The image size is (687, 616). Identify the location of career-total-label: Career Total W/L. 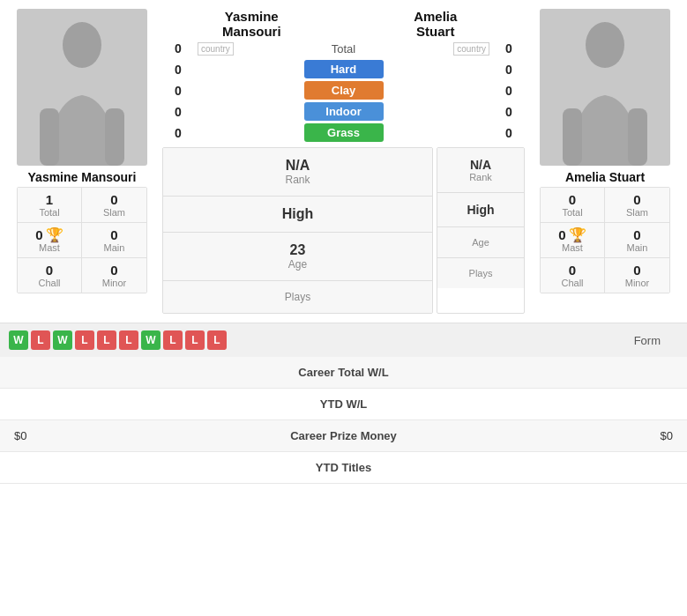
(344, 372).